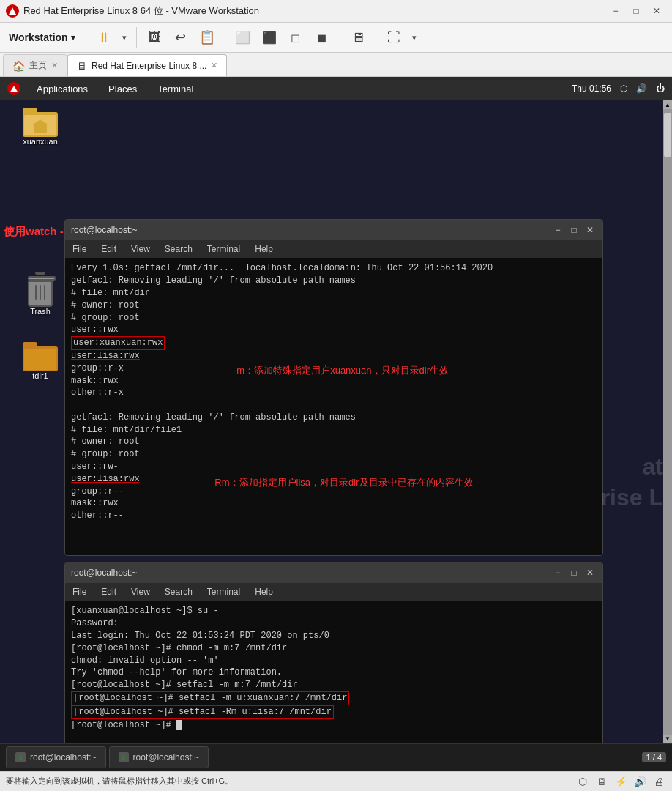 Image resolution: width=672 pixels, height=791 pixels. Describe the element at coordinates (583, 781) in the screenshot. I see `status-network-icon: ⬡` at that location.